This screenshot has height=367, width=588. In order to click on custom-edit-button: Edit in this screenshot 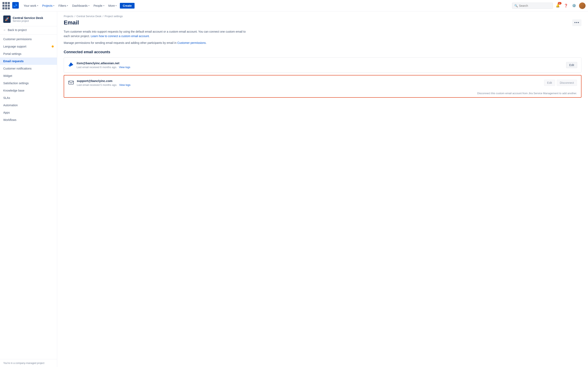, I will do `click(550, 83)`.